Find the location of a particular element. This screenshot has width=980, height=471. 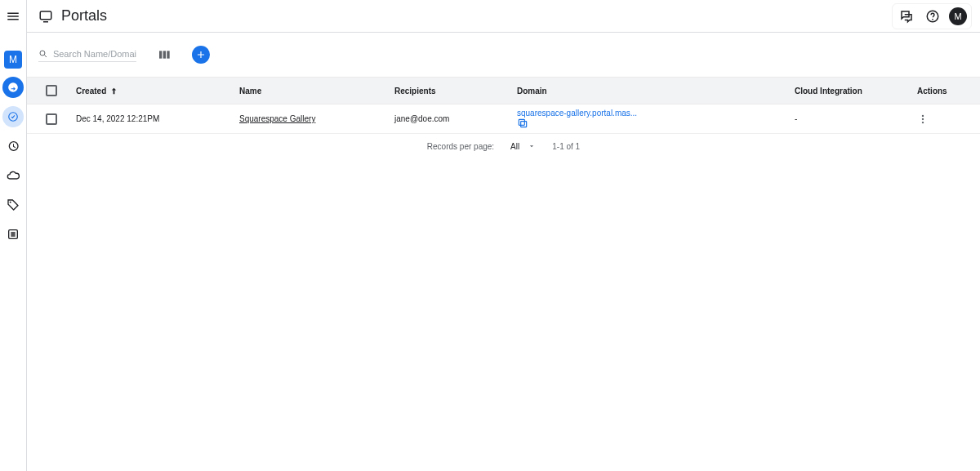

column-created-label: Created is located at coordinates (91, 91).